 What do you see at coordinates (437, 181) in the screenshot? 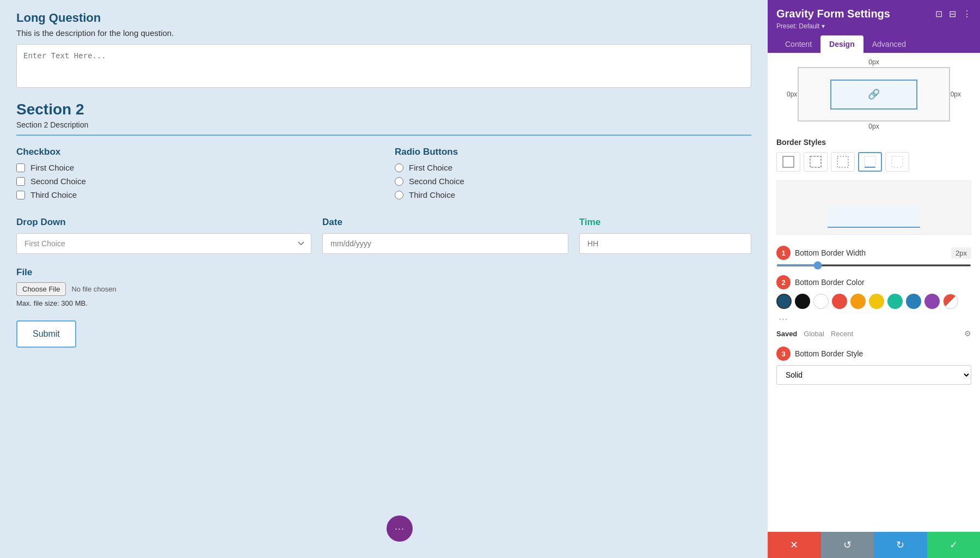
I see `radio-choice-2-text: Second Choice` at bounding box center [437, 181].